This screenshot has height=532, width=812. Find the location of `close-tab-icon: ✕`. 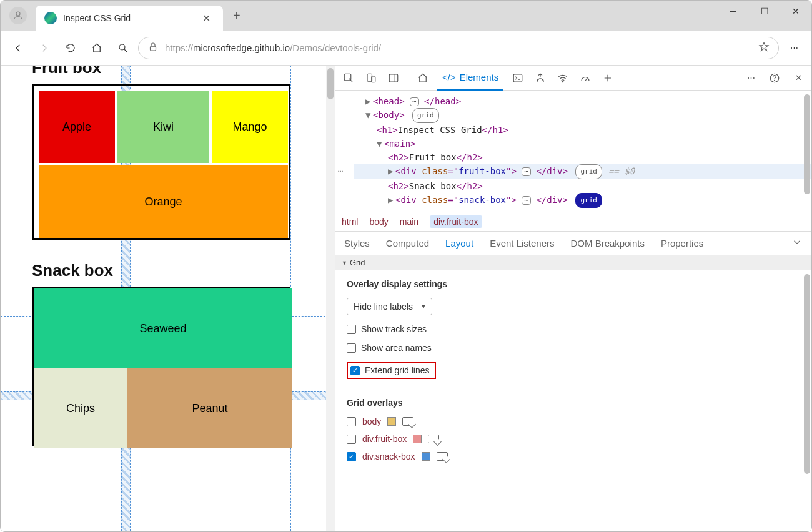

close-tab-icon: ✕ is located at coordinates (206, 19).